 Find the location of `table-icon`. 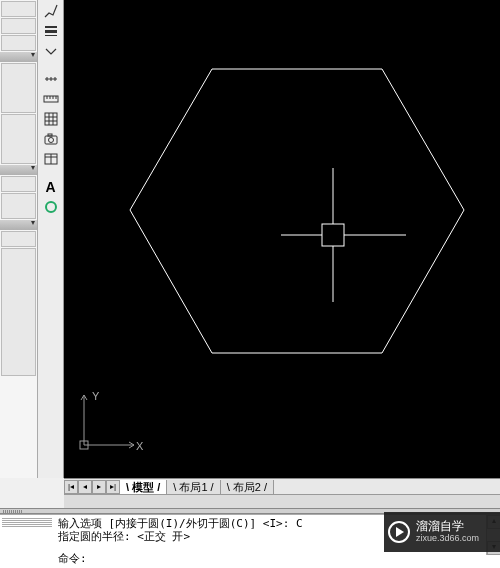

table-icon is located at coordinates (51, 159).